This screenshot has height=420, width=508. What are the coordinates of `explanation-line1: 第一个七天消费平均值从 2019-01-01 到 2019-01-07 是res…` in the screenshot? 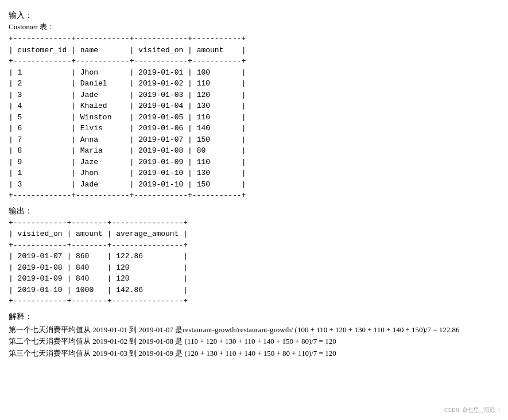 It's located at (254, 330).